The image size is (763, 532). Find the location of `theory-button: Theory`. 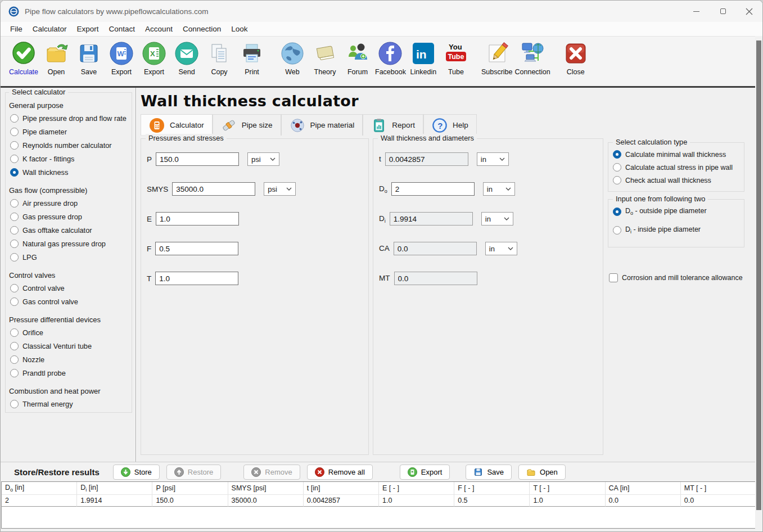

theory-button: Theory is located at coordinates (325, 58).